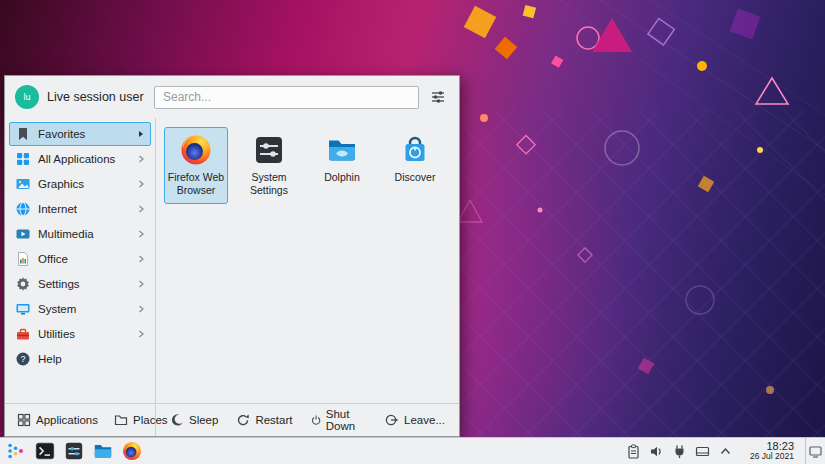 Image resolution: width=825 pixels, height=464 pixels. I want to click on volume-icon, so click(656, 452).